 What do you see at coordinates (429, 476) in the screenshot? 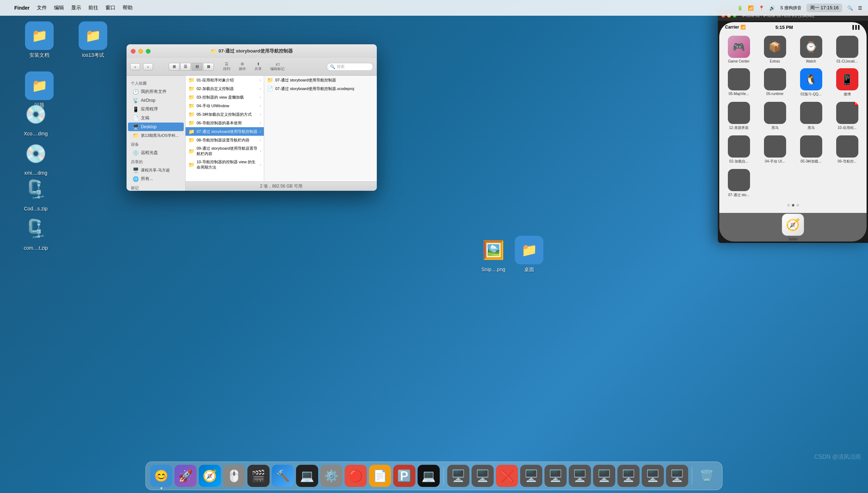
I see `dock-app4: 💻` at bounding box center [429, 476].